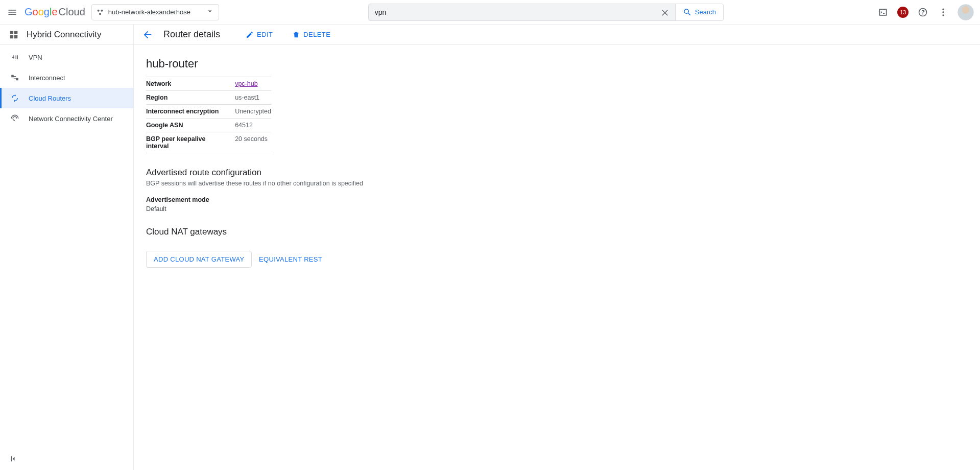 This screenshot has width=980, height=470. Describe the element at coordinates (15, 119) in the screenshot. I see `network-connectivity-center-icon` at that location.